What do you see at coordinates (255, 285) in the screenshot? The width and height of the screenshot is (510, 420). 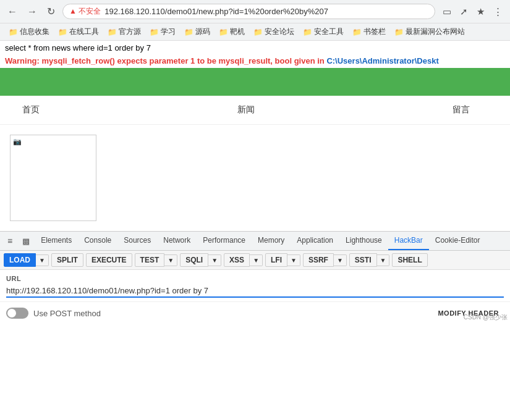 I see `hackbar-url-section: URL` at bounding box center [255, 285].